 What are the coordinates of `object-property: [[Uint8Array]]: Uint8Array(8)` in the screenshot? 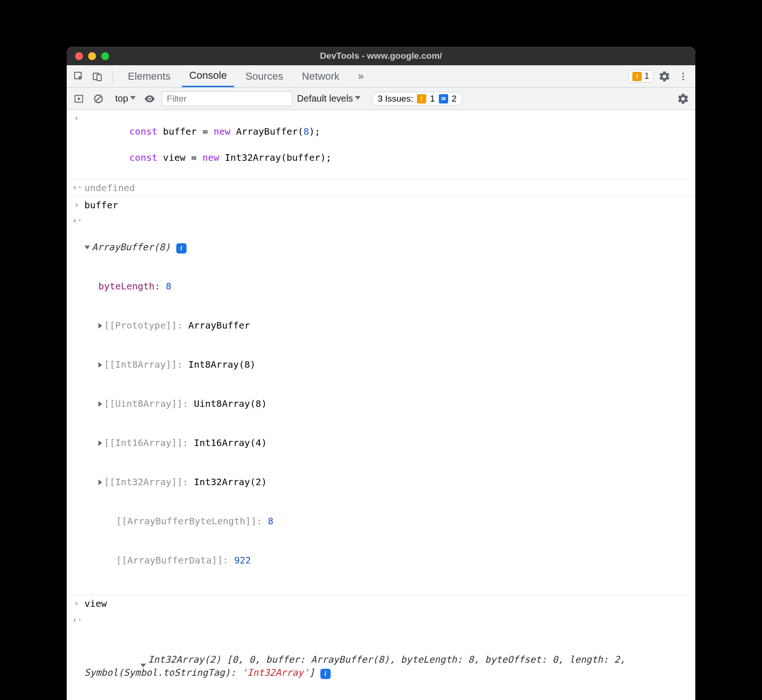 It's located at (387, 404).